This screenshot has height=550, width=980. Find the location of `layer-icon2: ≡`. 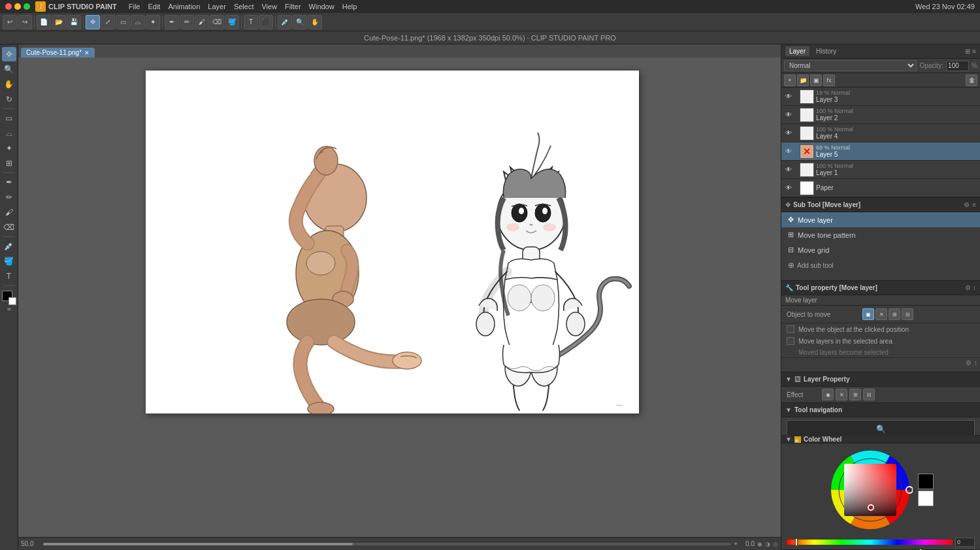

layer-icon2: ≡ is located at coordinates (974, 51).